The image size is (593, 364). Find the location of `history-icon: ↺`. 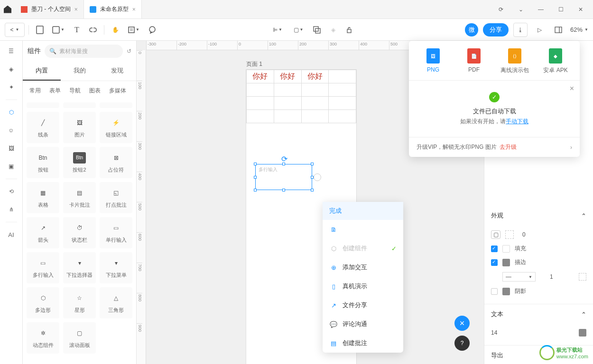

history-icon: ↺ is located at coordinates (129, 51).